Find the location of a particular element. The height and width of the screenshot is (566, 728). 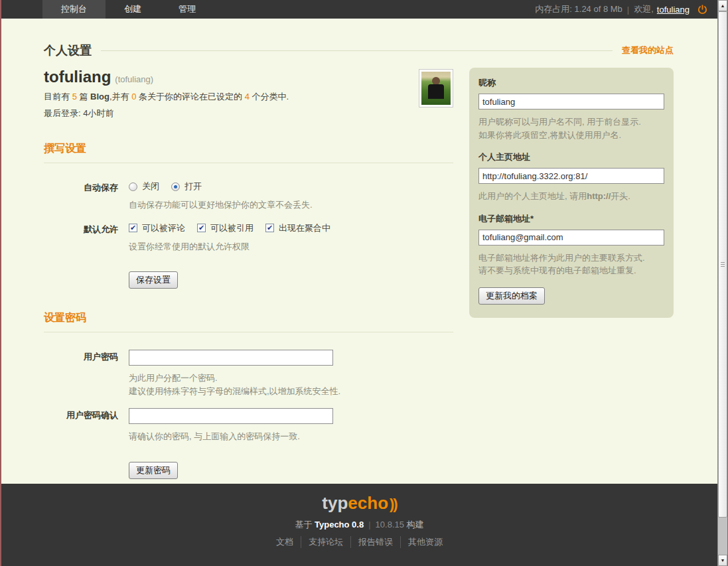

email-desc: 电子邮箱地址将作为此用户的主要联系方式. 请不要与系统中现有的电子邮箱地址重复. is located at coordinates (571, 264).